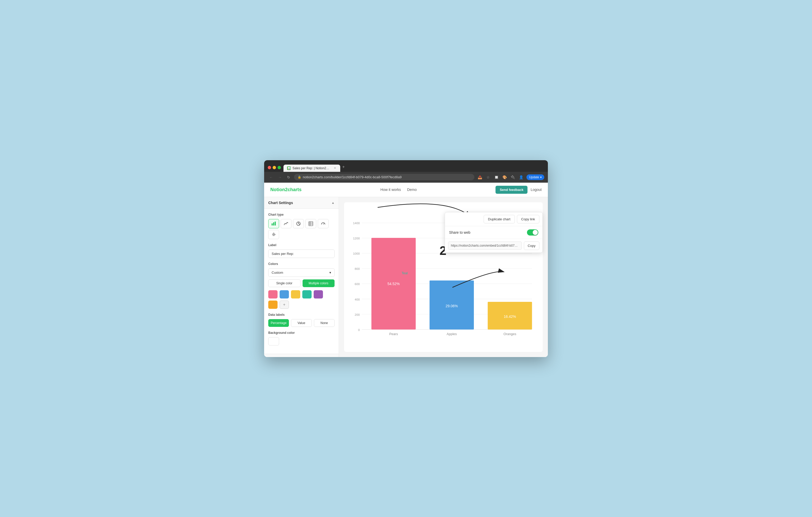 The width and height of the screenshot is (812, 517). What do you see at coordinates (414, 167) in the screenshot?
I see `tabs-row: 📊 Sales per Rep: | Notion2Charts ✕ +` at bounding box center [414, 167].